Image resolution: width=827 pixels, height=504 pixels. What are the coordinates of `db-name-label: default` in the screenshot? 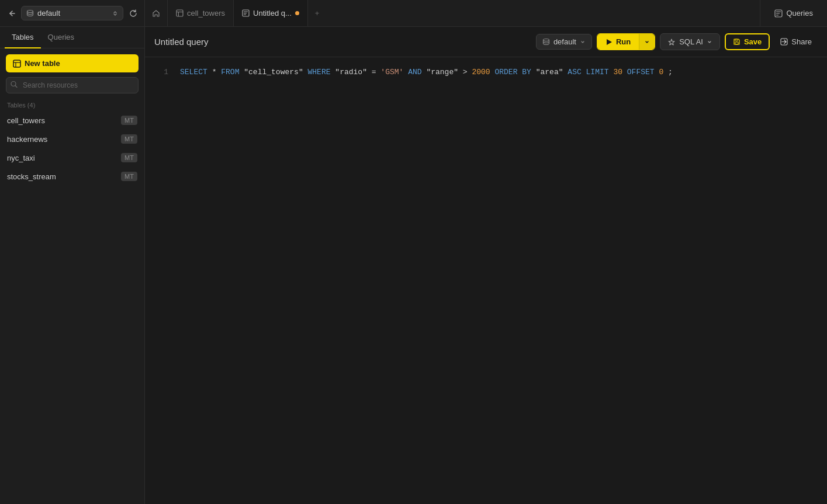 It's located at (49, 13).